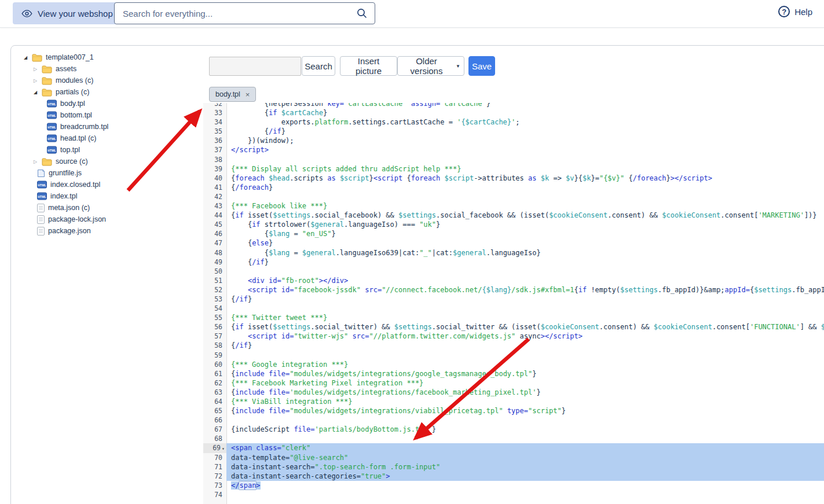 This screenshot has height=504, width=824. What do you see at coordinates (514, 215) in the screenshot?
I see `code-line: 44{if isset($settings.social_facebook) &…` at bounding box center [514, 215].